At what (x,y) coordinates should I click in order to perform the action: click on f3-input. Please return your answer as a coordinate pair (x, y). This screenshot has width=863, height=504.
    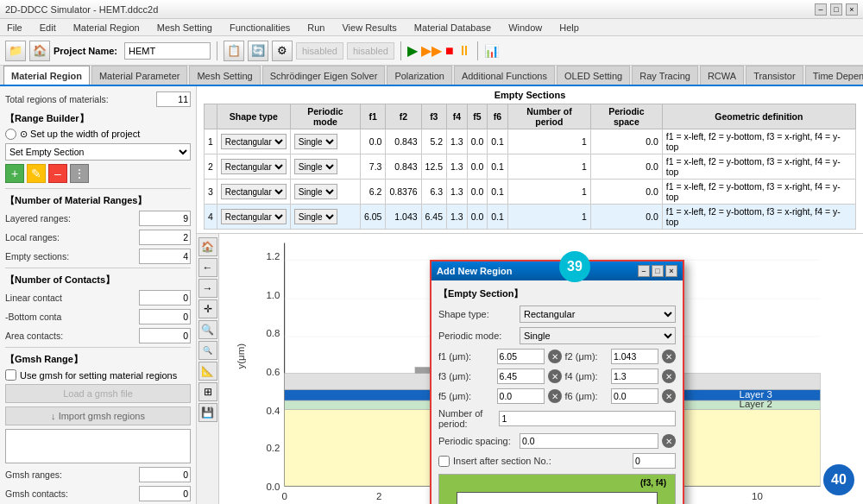
    Looking at the image, I should click on (521, 376).